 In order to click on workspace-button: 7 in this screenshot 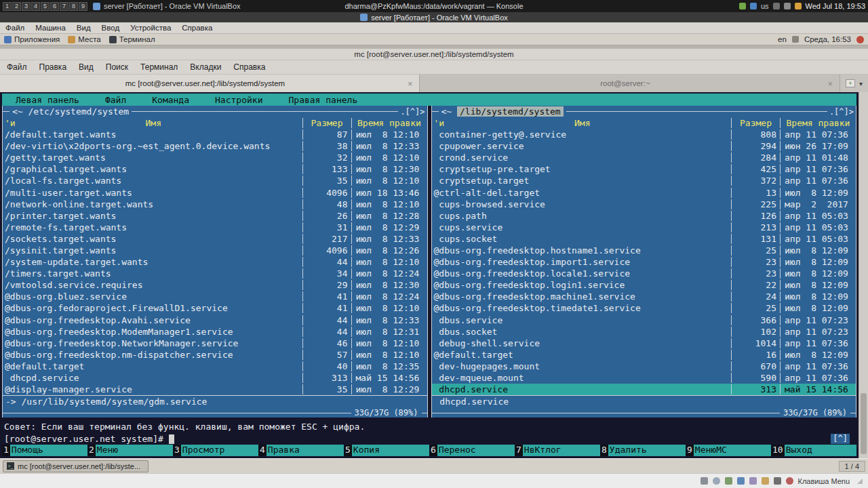, I will do `click(64, 7)`.